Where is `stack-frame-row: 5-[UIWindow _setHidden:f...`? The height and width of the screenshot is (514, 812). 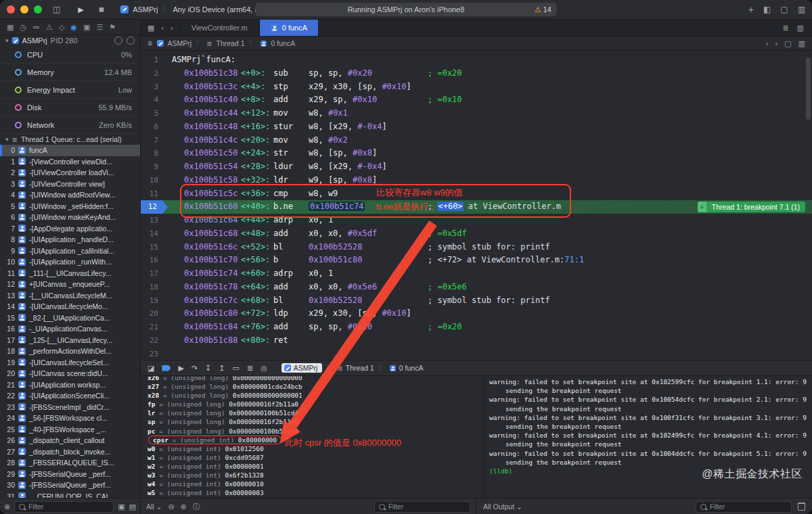
stack-frame-row: 5-[UIWindow _setHidden:f... is located at coordinates (70, 207).